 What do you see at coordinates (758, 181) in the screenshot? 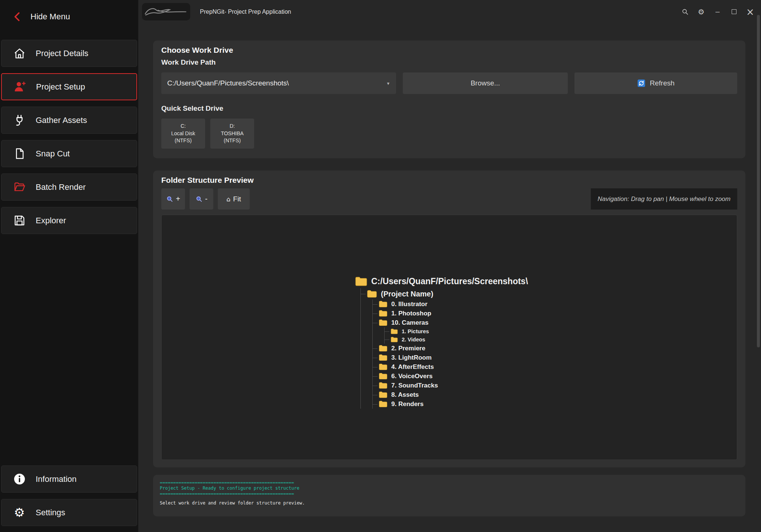
I see `scrollbar` at bounding box center [758, 181].